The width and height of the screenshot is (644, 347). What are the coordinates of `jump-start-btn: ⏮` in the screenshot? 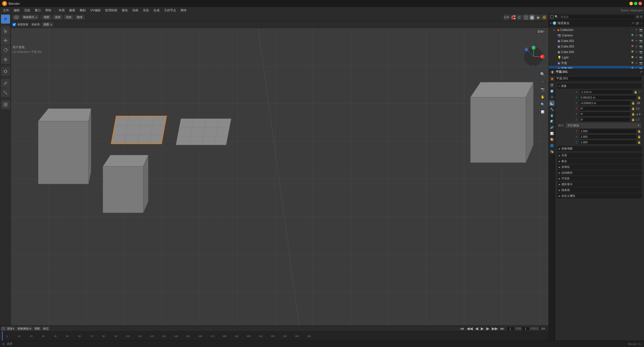 It's located at (462, 329).